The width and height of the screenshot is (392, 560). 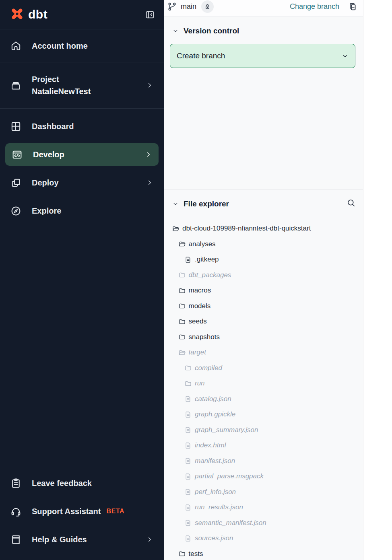 What do you see at coordinates (60, 539) in the screenshot?
I see `sidebar-item-label: Help & Guides` at bounding box center [60, 539].